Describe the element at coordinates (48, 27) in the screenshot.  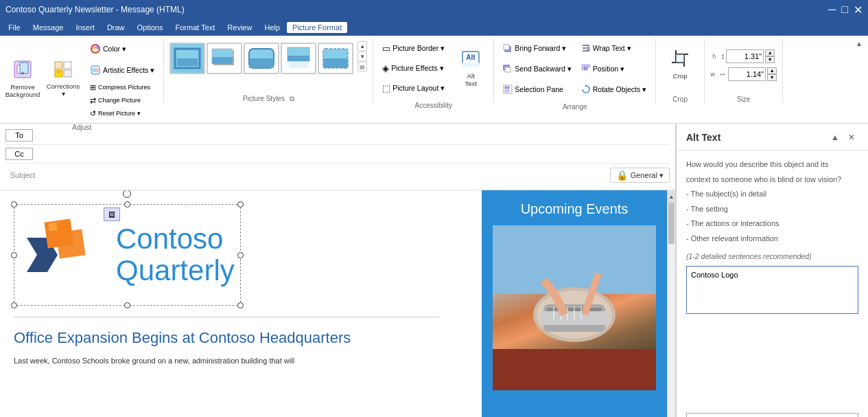
I see `menu-message: Message` at that location.